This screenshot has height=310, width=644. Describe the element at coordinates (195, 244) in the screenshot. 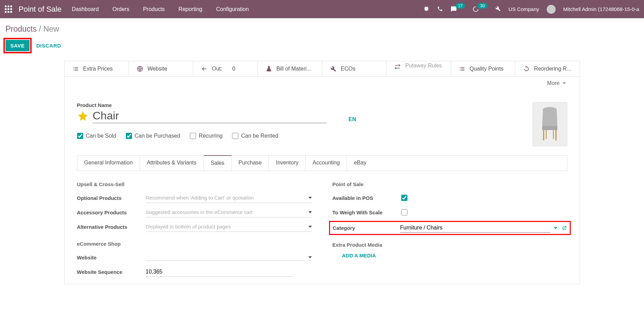

I see `section-ecommerce: eCommerce Shop` at that location.